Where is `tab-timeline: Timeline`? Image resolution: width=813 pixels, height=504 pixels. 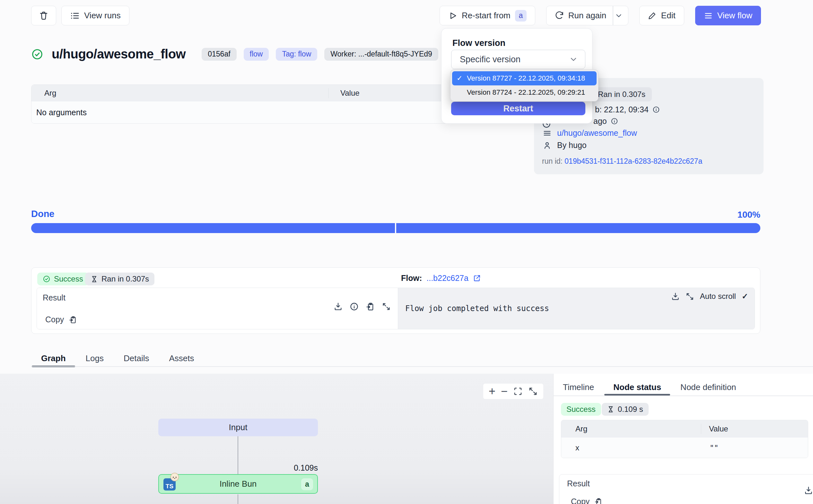 tab-timeline: Timeline is located at coordinates (579, 387).